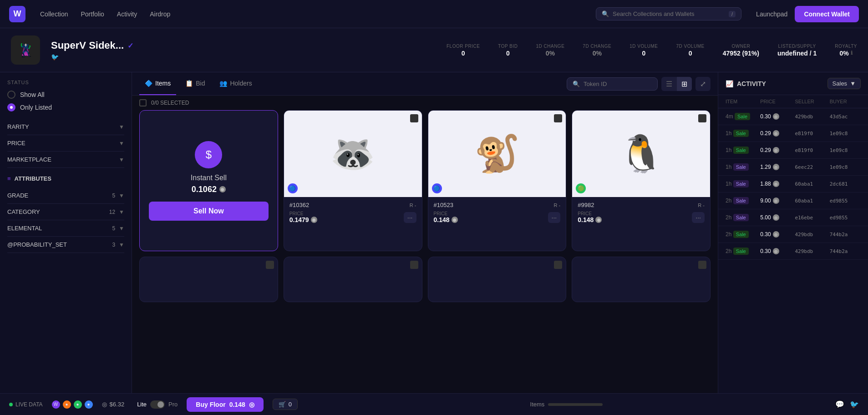  I want to click on show-all-radio, so click(11, 95).